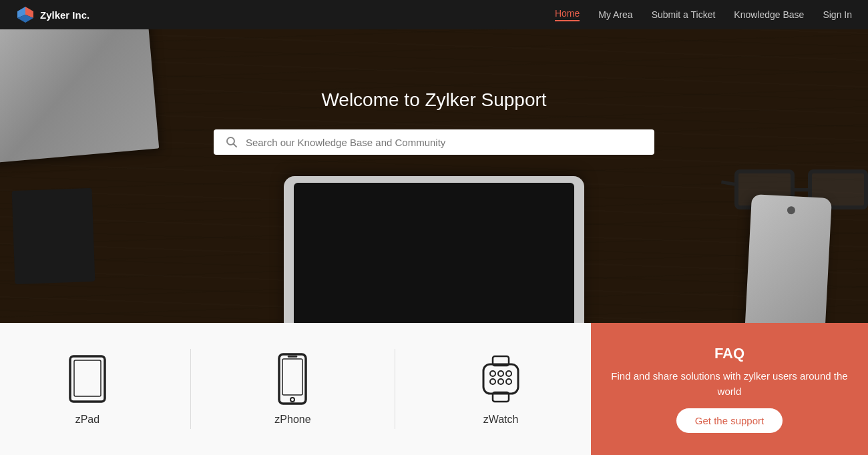 The height and width of the screenshot is (455, 868). I want to click on search-bar, so click(434, 142).